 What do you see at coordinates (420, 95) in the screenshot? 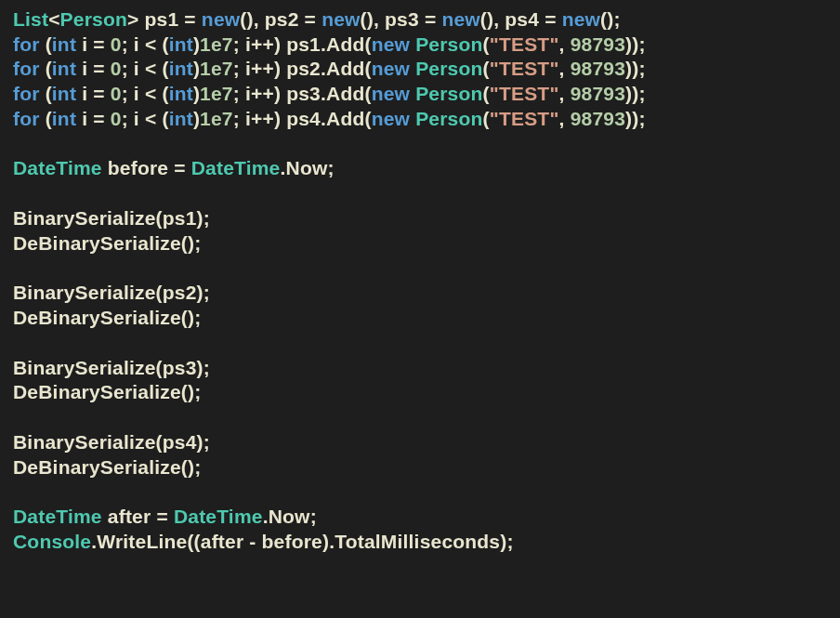
I see `code-line: for (int i = 0; i < (int)1e7; i++) ps3.A…` at bounding box center [420, 95].